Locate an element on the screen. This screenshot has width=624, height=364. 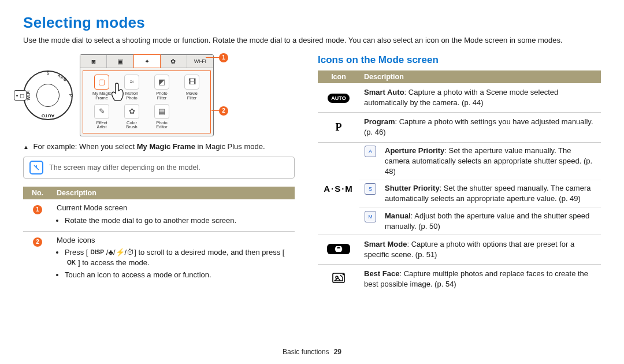
footer-section: Basic functions is located at coordinates (306, 352).